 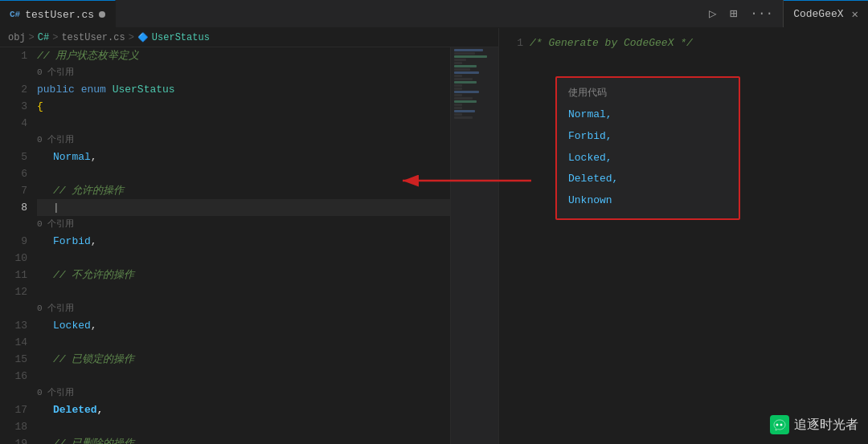 I want to click on breadcrumb-obj: obj, so click(x=17, y=38).